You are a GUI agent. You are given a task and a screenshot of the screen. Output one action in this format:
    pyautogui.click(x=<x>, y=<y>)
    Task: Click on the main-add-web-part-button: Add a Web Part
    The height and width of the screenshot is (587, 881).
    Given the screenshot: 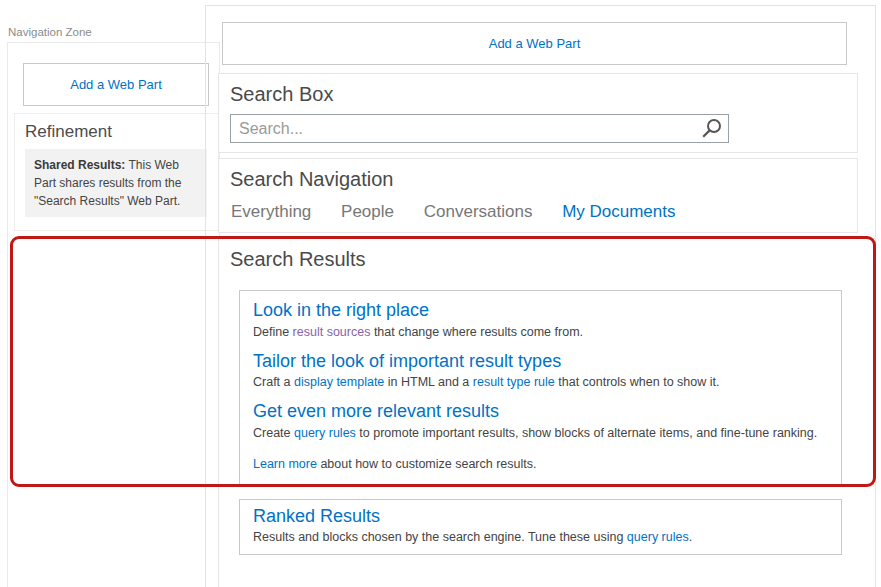 What is the action you would take?
    pyautogui.click(x=534, y=44)
    